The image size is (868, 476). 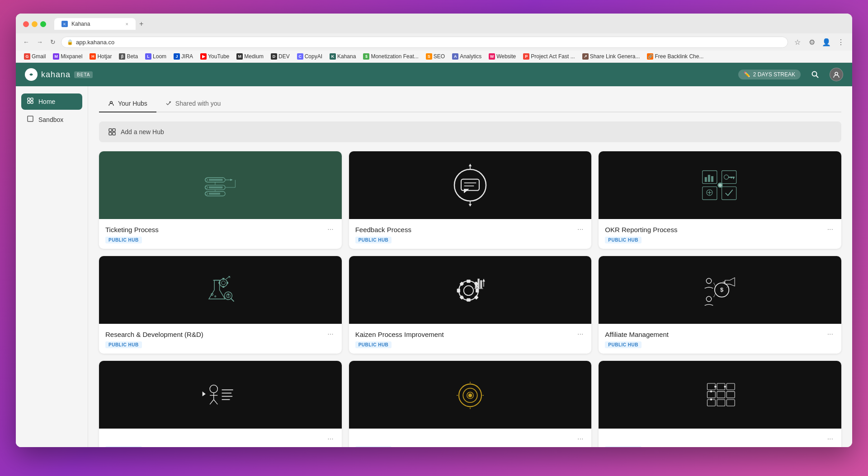 What do you see at coordinates (43, 24) in the screenshot?
I see `maximize-button` at bounding box center [43, 24].